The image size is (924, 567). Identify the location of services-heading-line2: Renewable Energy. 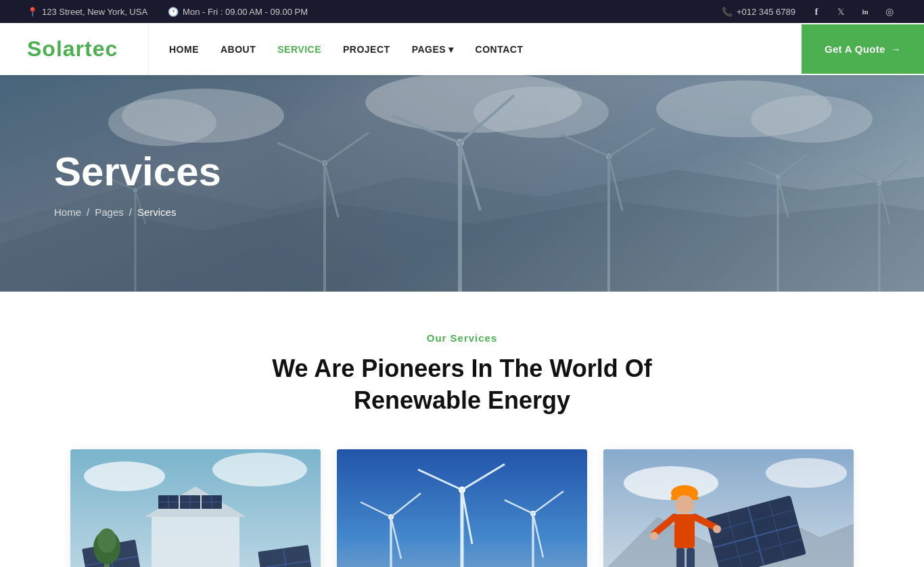
(462, 401).